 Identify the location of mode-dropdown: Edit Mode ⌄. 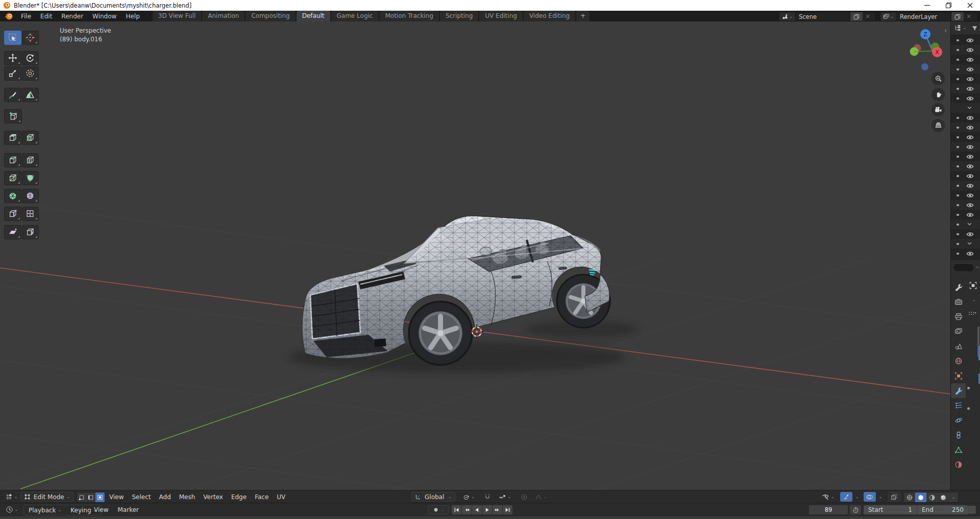
(47, 497).